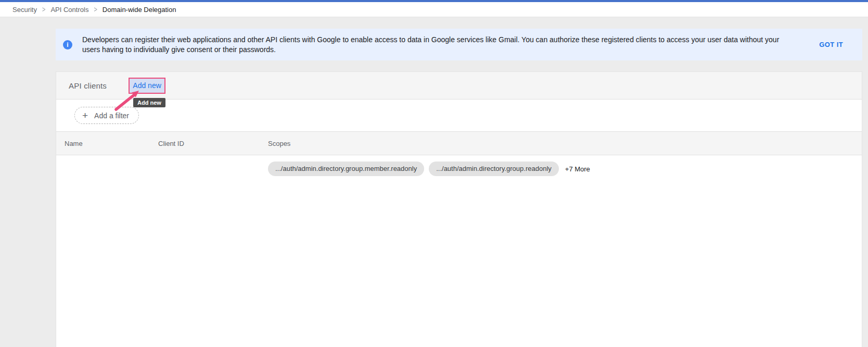 This screenshot has height=347, width=868. I want to click on table-header: Name Client ID Scopes, so click(459, 143).